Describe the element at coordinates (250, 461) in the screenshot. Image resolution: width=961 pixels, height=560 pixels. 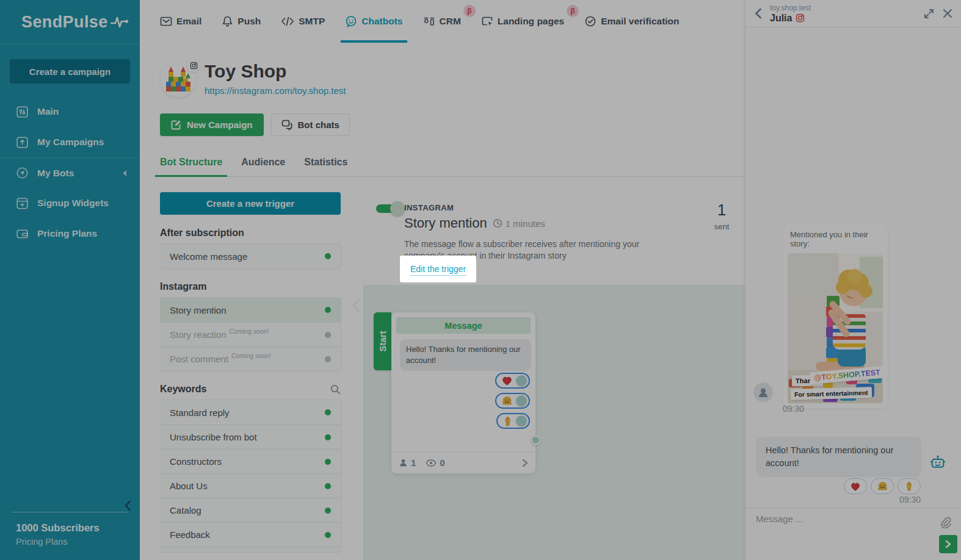
I see `trigger-item-constructors: Constructors` at that location.